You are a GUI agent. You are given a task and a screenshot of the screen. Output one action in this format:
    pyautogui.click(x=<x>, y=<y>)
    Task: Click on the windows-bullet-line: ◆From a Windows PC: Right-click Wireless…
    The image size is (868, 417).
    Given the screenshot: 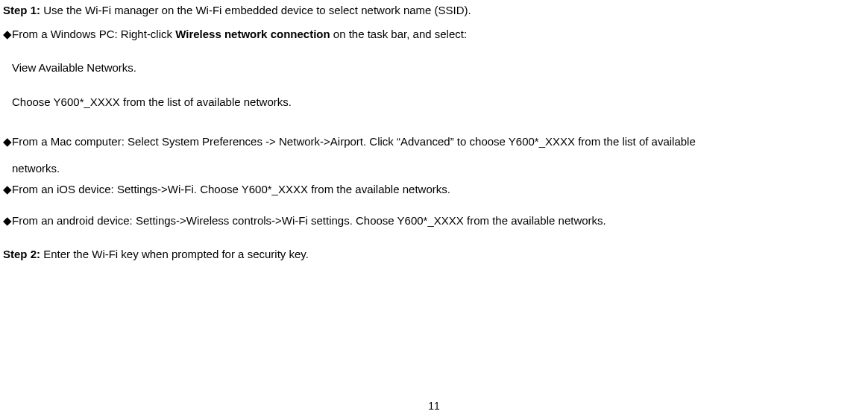 What is the action you would take?
    pyautogui.click(x=434, y=34)
    